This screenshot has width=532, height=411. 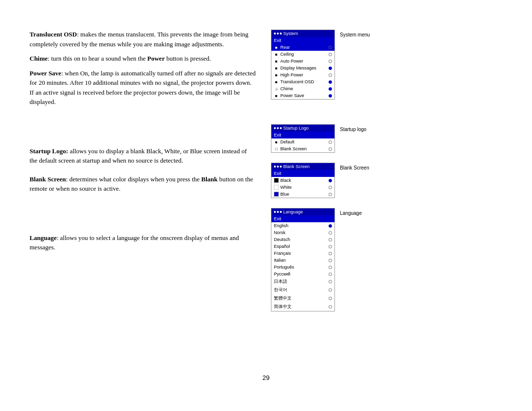 I want to click on startup-menu-group: Startup Logo Exit ■ Default □ Blank Scre…, so click(x=401, y=138).